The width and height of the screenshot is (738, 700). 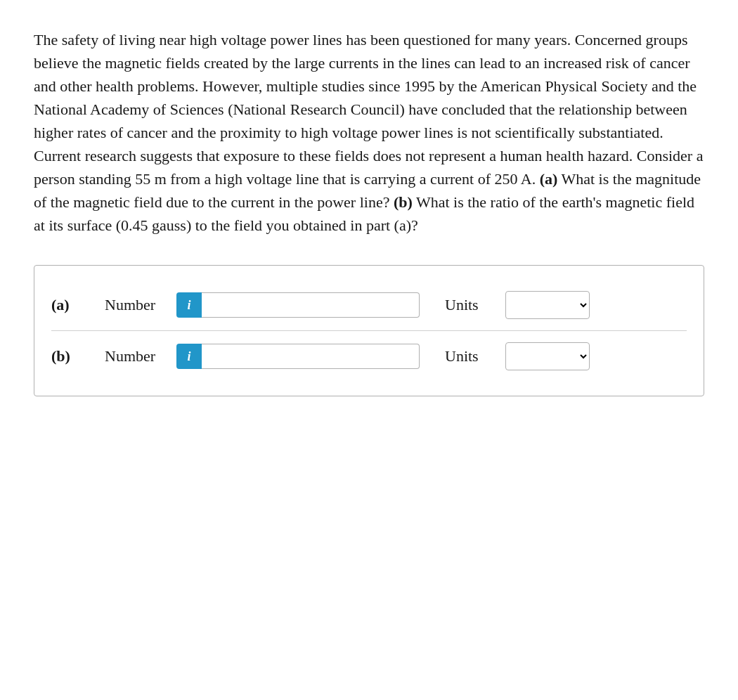 I want to click on bold-b: (b), so click(x=403, y=202).